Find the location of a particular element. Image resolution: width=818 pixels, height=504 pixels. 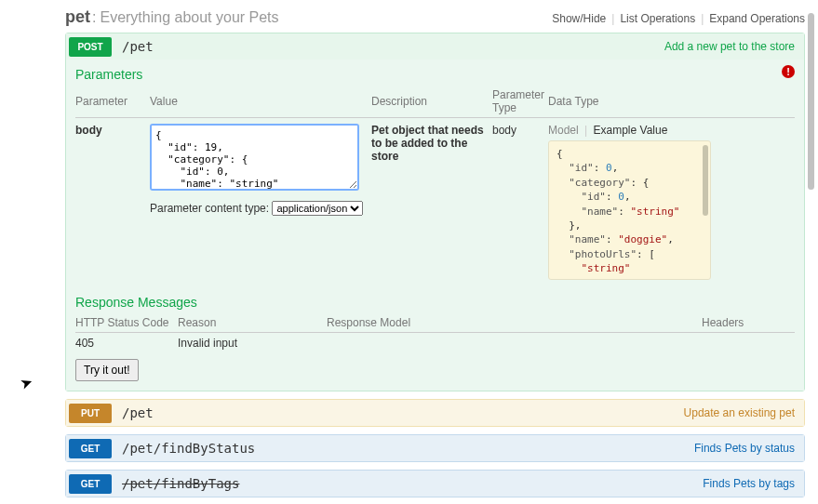

th-status-code: HTTP Status Code is located at coordinates (127, 324).